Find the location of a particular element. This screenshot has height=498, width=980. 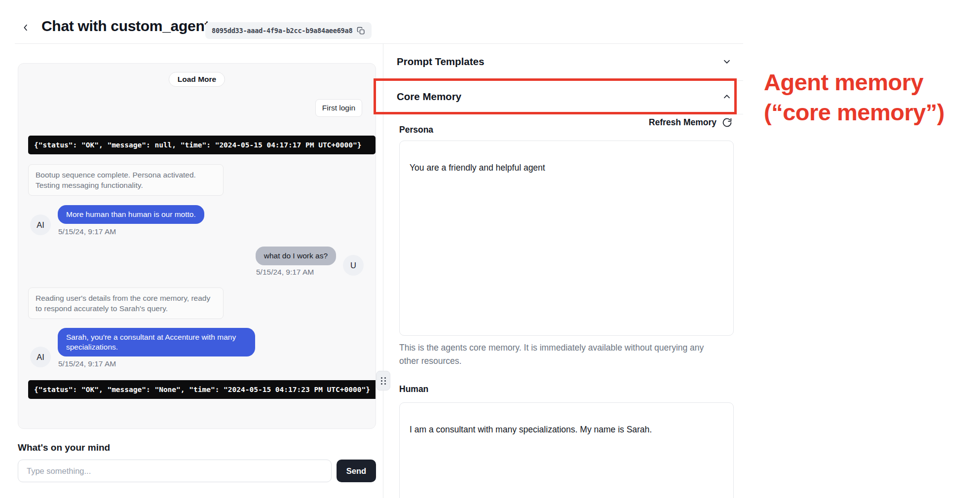

section-prompt-templates: Prompt Templates is located at coordinates (565, 62).